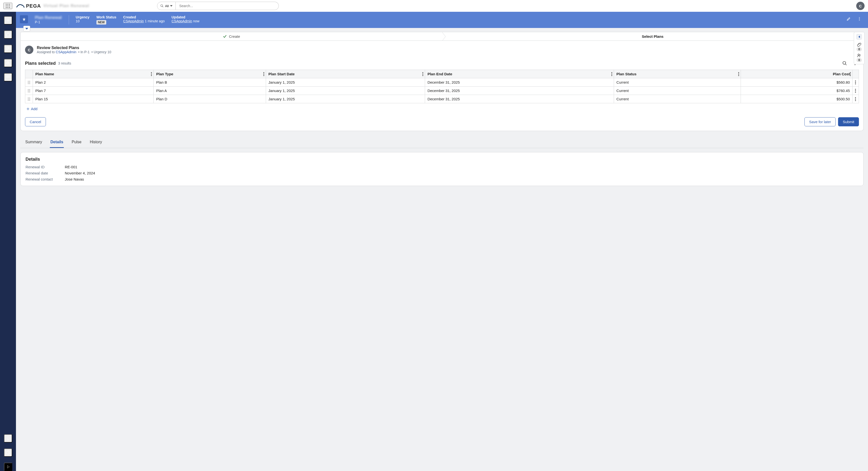 The height and width of the screenshot is (471, 868). I want to click on utility-followers: 0, so click(859, 58).